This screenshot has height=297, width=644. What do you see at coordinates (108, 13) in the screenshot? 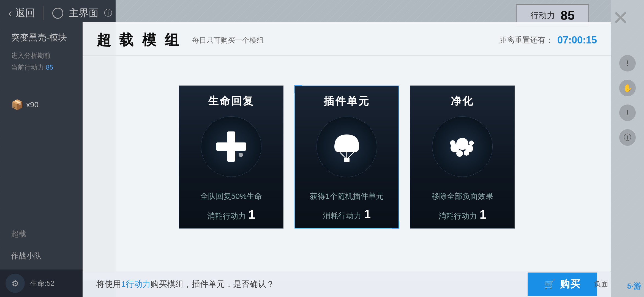
I see `info-icon: ⓘ` at bounding box center [108, 13].